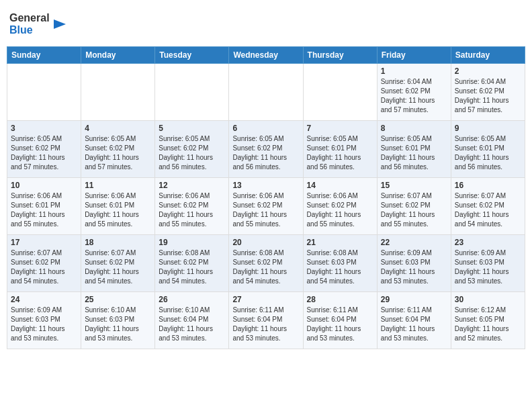  I want to click on weekday-header-monday: Monday, so click(118, 55).